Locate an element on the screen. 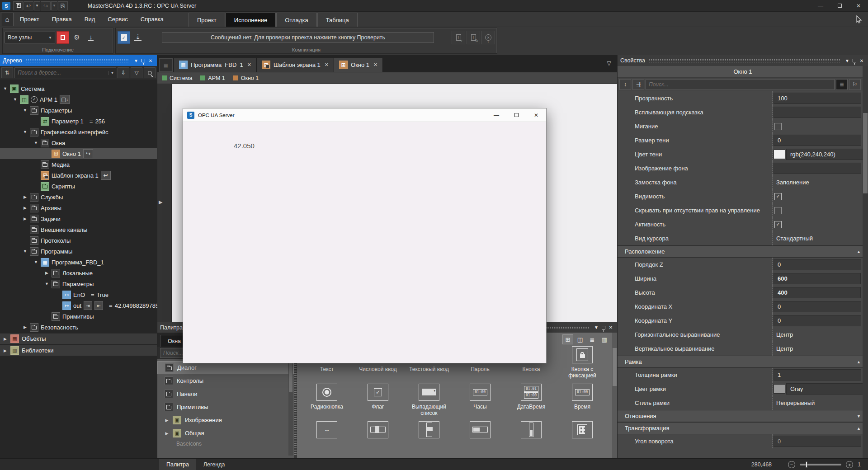  tree-row-locals: ▶ Локальные is located at coordinates (79, 273).